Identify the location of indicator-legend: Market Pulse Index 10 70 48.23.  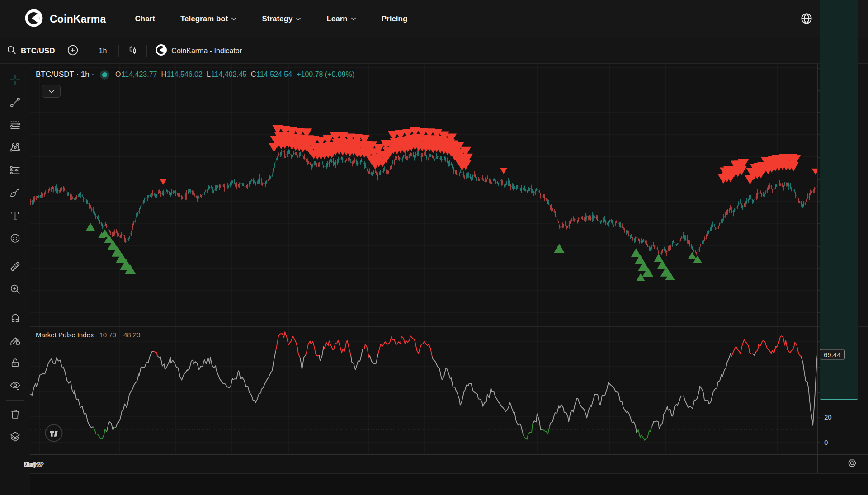
(88, 335).